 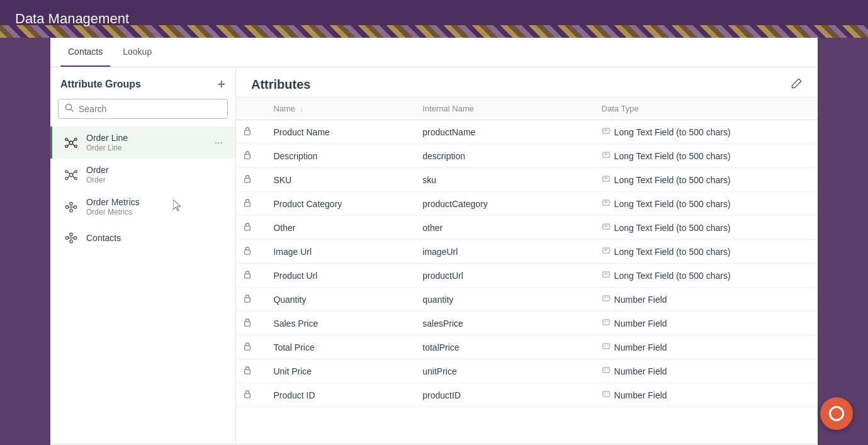 I want to click on order-line-icon, so click(x=71, y=143).